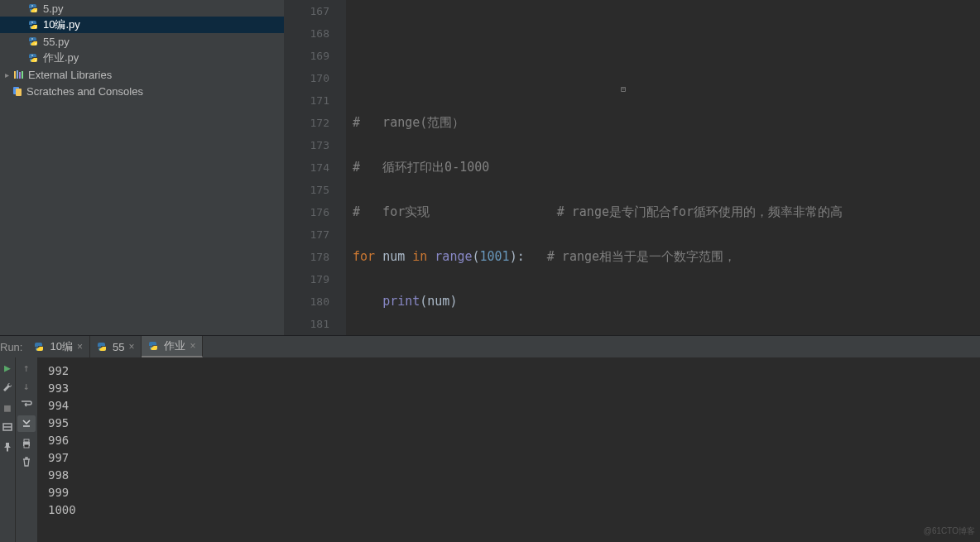 This screenshot has height=542, width=980. Describe the element at coordinates (61, 58) in the screenshot. I see `file-label: 作业.py` at that location.